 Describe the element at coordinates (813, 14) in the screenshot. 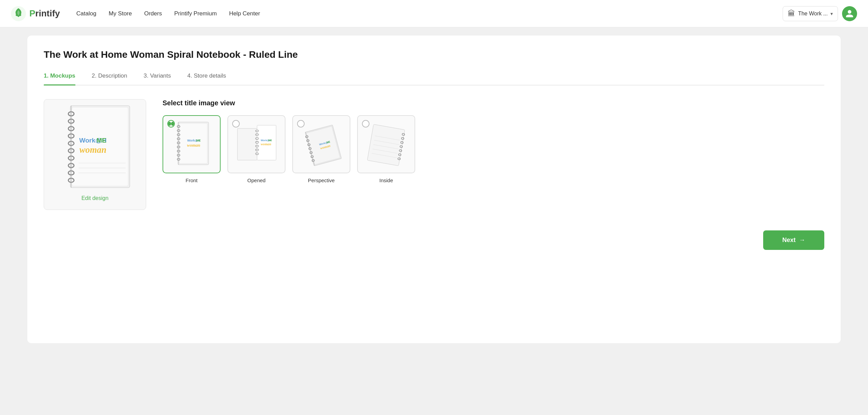

I see `store-name-label: The Work ...` at that location.